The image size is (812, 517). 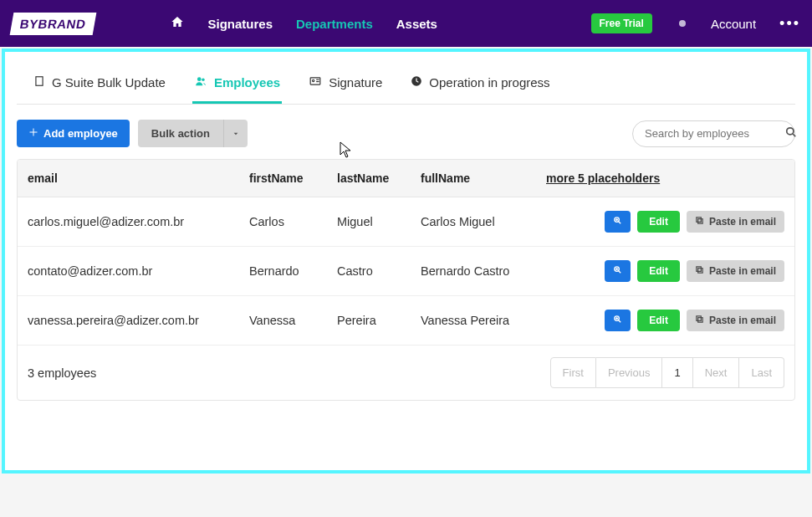 What do you see at coordinates (480, 84) in the screenshot?
I see `tab-operation: Operation in progress` at bounding box center [480, 84].